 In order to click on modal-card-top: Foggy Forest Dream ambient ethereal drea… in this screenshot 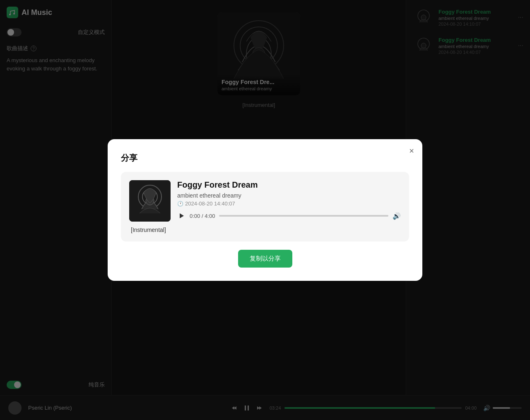, I will do `click(265, 201)`.